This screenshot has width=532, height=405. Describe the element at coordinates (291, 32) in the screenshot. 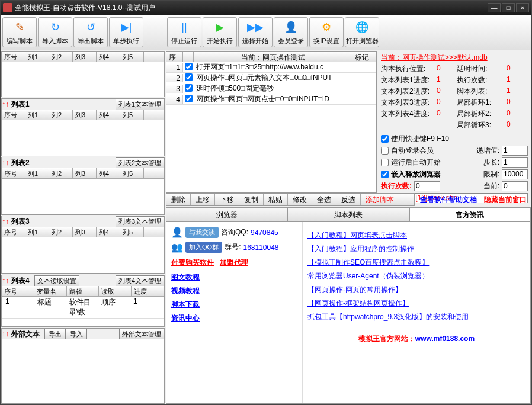

I see `toolbar-会员登录: 👤会员登录` at that location.